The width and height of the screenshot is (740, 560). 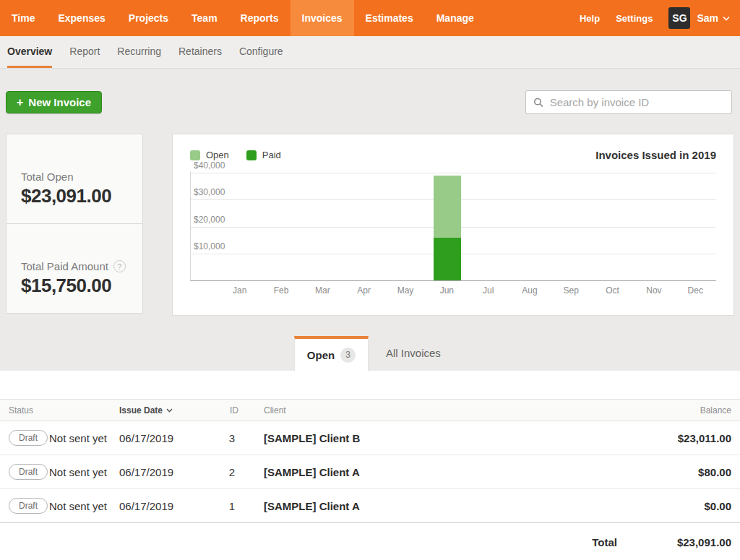 What do you see at coordinates (613, 290) in the screenshot?
I see `x-axis-month-label: Oct` at bounding box center [613, 290].